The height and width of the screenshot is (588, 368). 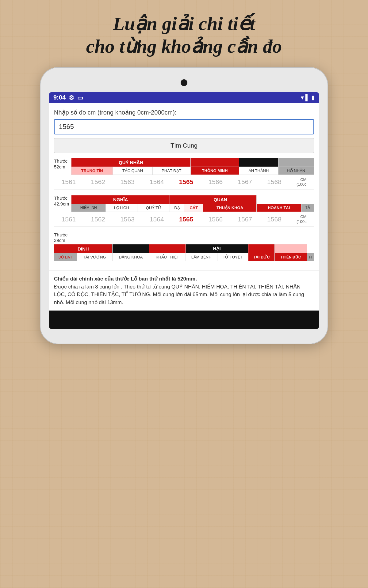 What do you see at coordinates (186, 219) in the screenshot?
I see `num2-1565-active: 1565` at bounding box center [186, 219].